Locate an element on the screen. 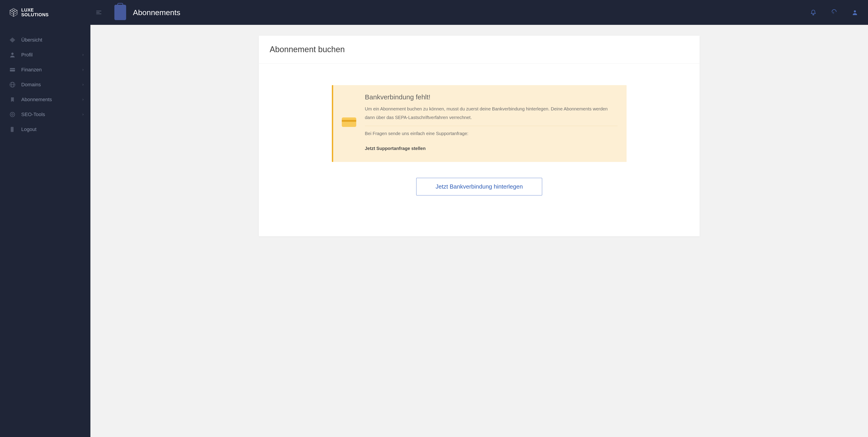 This screenshot has height=437, width=868. sidebar-item-label: Finanzen is located at coordinates (51, 70).